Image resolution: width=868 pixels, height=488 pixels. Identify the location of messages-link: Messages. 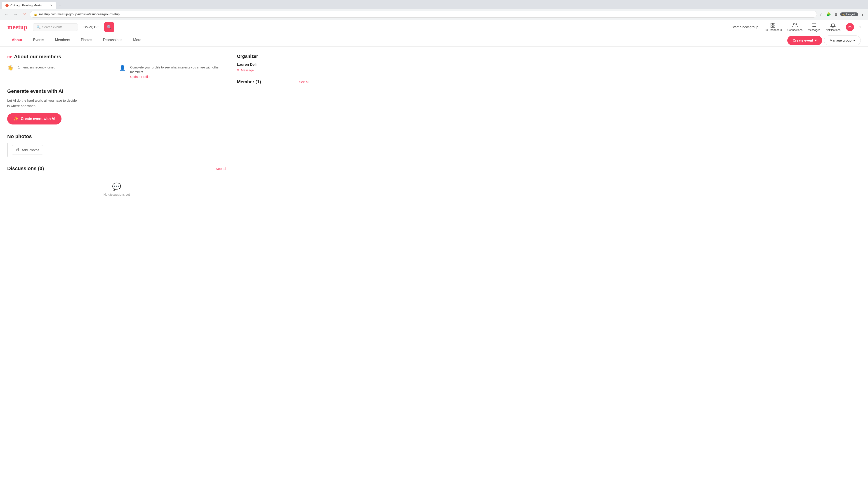
(814, 27).